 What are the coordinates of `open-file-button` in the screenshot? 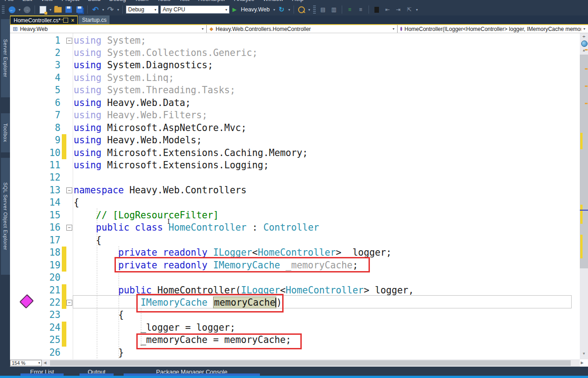 It's located at (58, 10).